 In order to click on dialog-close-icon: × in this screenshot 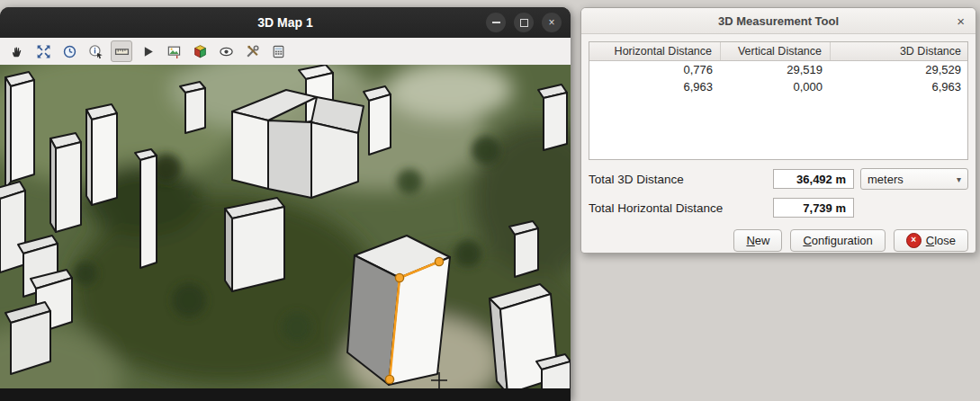, I will do `click(961, 22)`.